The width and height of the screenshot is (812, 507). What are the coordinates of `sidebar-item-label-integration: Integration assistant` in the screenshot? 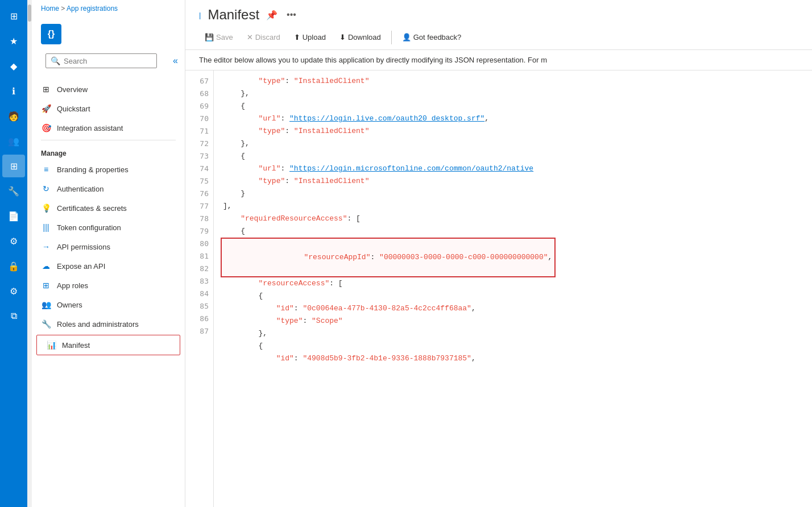 It's located at (90, 128).